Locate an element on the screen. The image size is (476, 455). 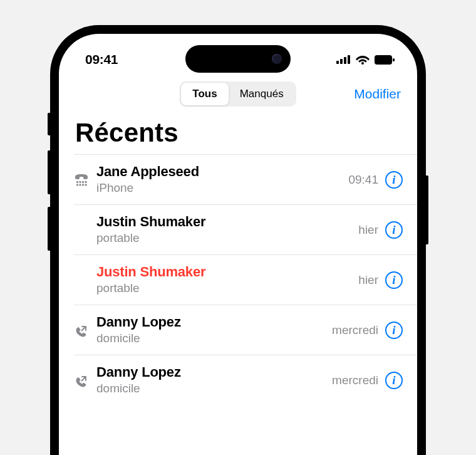
call-row: Jane Appleseed iPhone 09:41 i is located at coordinates (246, 179).